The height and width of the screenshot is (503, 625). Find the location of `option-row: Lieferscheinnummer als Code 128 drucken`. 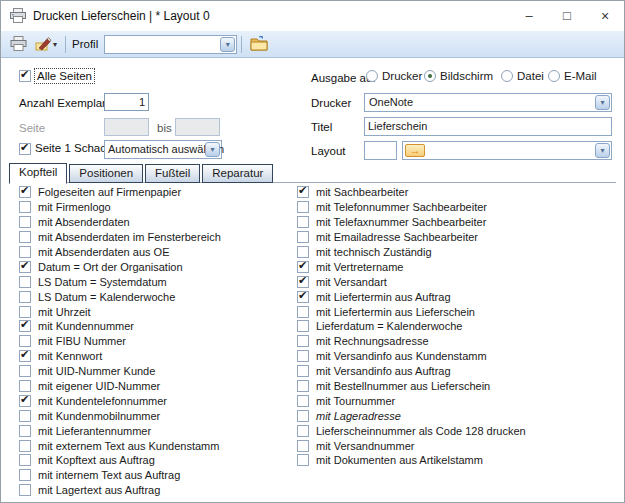

option-row: Lieferscheinnummer als Code 128 drucken is located at coordinates (458, 430).